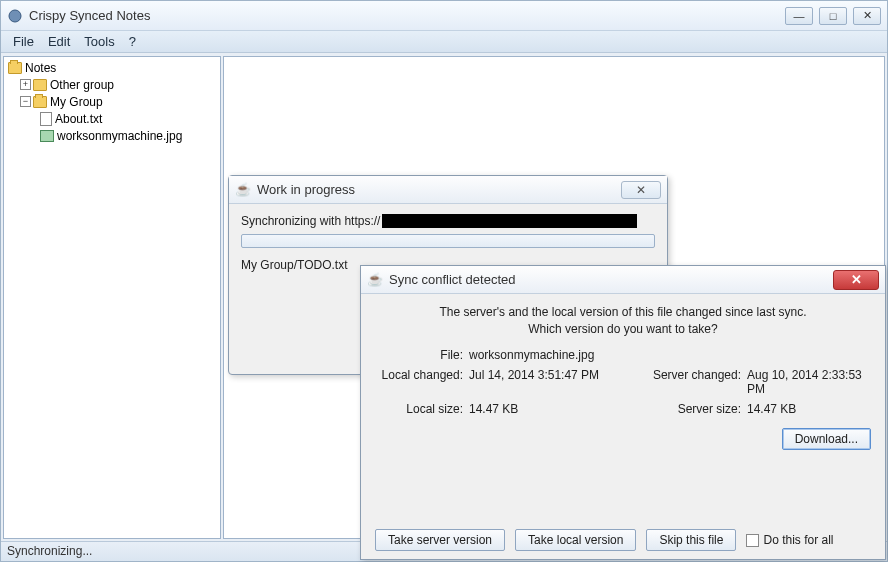  I want to click on tree-my-group: − My Group, so click(112, 102).